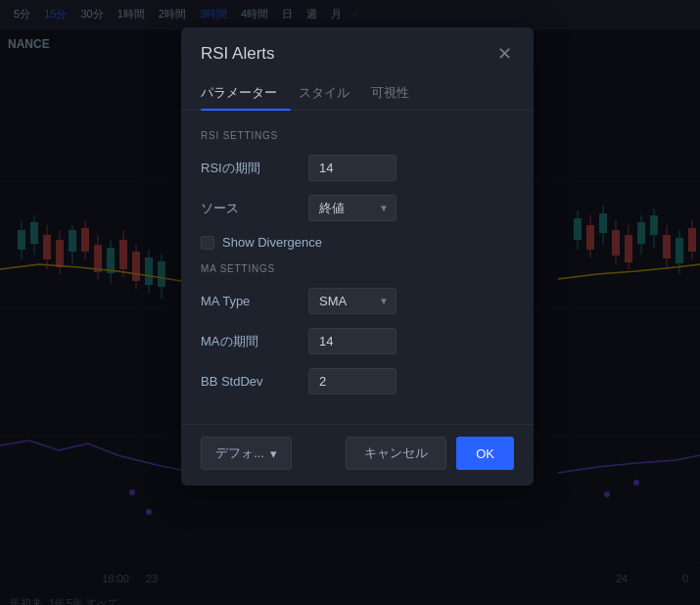 The image size is (700, 605). Describe the element at coordinates (352, 302) in the screenshot. I see `ma-type-select-wrap: SMA EMA WMA VWMA ▼` at that location.